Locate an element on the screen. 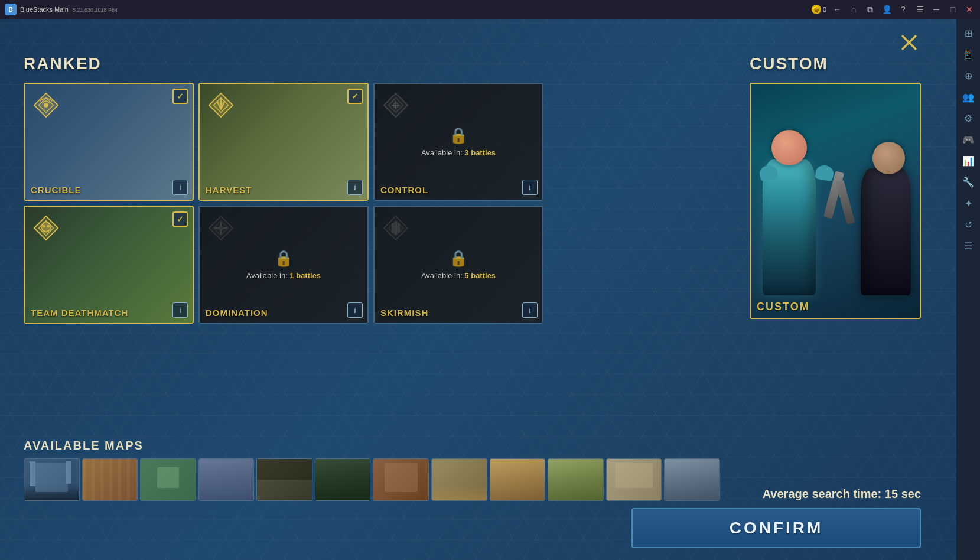  harvest-mode-icon is located at coordinates (222, 106).